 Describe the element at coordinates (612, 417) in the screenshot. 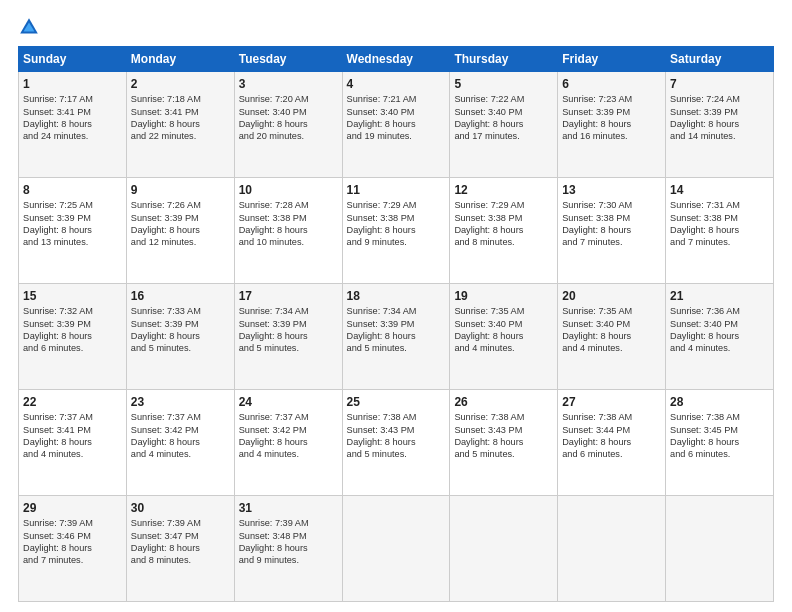

I see `day-info: Sunrise: 7:38 AM` at that location.